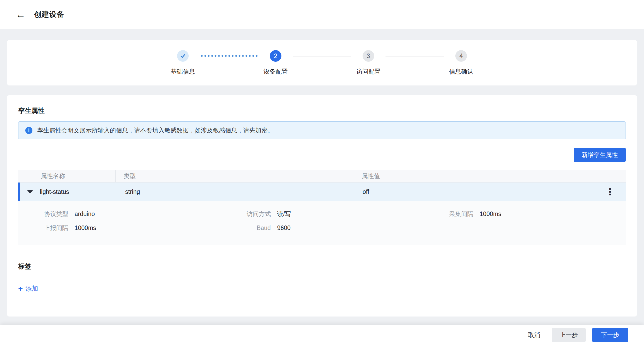 This screenshot has width=644, height=345. What do you see at coordinates (322, 192) in the screenshot?
I see `table-row: light-status string off ⋮` at bounding box center [322, 192].